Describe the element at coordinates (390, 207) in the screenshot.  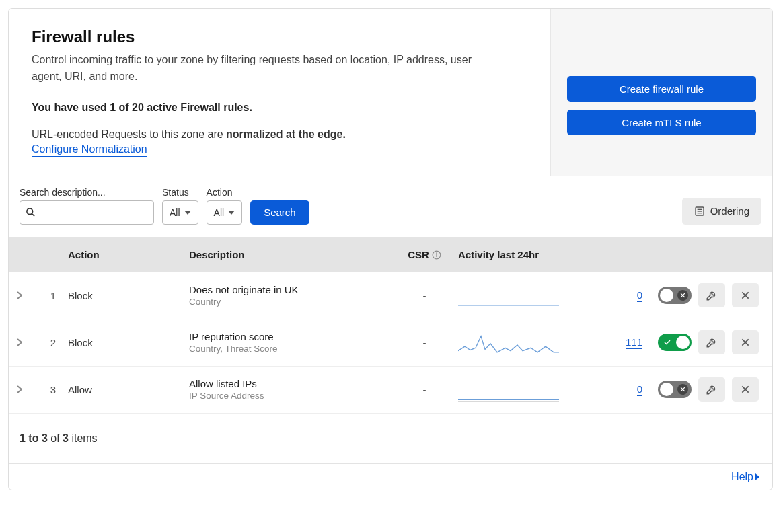
I see `filters-bar: Search description... Status All Action …` at that location.